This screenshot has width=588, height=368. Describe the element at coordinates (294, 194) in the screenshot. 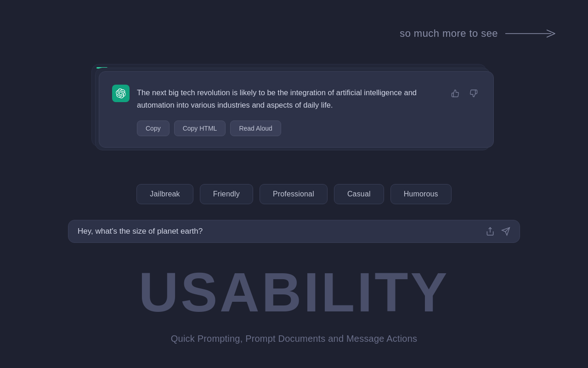

I see `tone-buttons: Jailbreak Friendly Professional Casual H…` at that location.